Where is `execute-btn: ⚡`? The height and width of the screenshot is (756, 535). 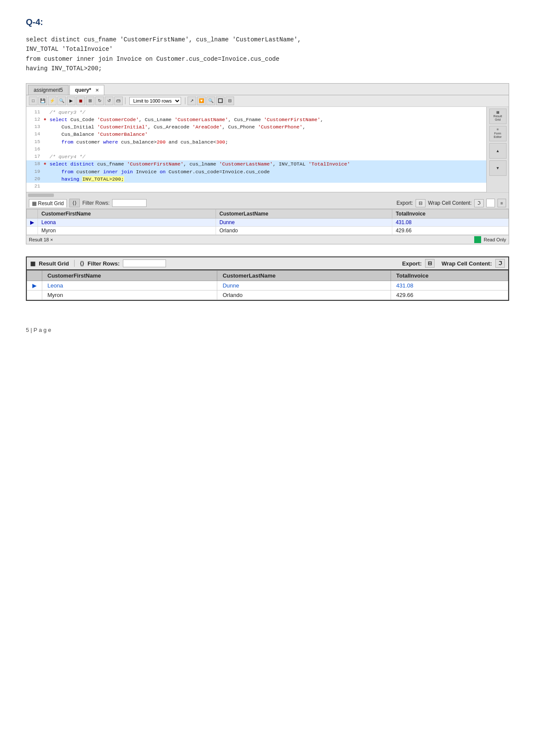 execute-btn: ⚡ is located at coordinates (52, 101).